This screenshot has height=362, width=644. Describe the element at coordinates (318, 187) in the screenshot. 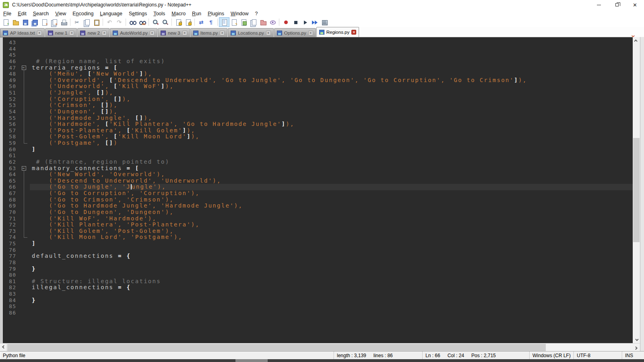

I see `code-line-66: 66 ('Go to Jungle', 'Jungle'),` at that location.